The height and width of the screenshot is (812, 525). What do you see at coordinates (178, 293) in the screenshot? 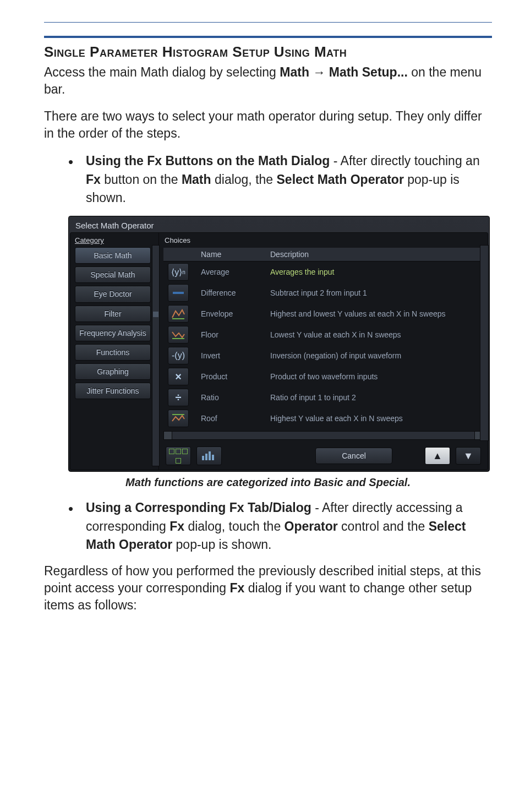
I see `difference-icon` at bounding box center [178, 293].